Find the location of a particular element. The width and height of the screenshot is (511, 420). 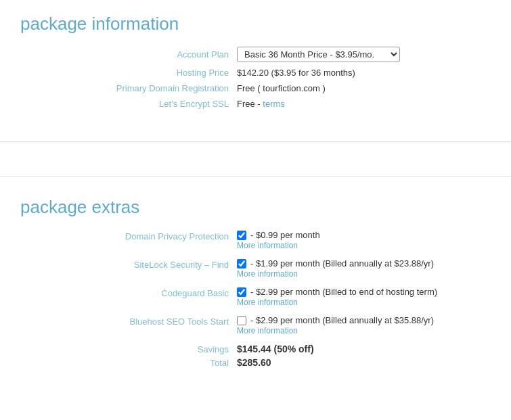

total-value: $285.60 is located at coordinates (254, 363).